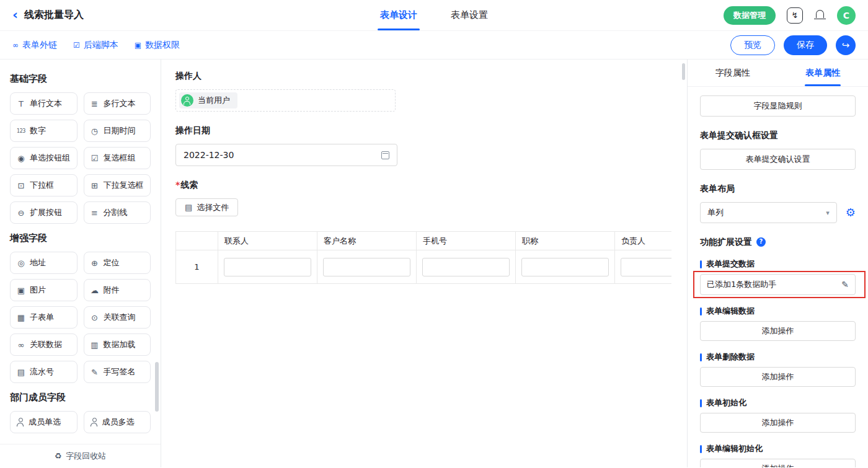 The width and height of the screenshot is (868, 468). Describe the element at coordinates (46, 213) in the screenshot. I see `field-item-label: 扩展按钮` at that location.